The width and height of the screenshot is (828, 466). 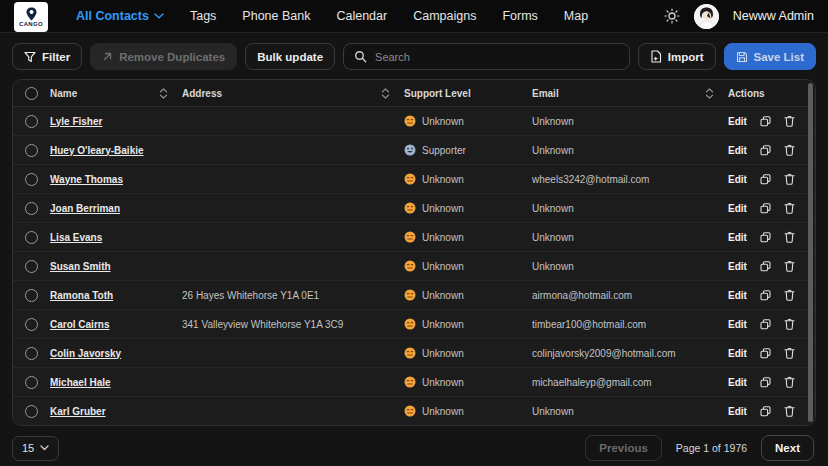 I want to click on nav-item-all-contacts: All Contacts, so click(x=120, y=16).